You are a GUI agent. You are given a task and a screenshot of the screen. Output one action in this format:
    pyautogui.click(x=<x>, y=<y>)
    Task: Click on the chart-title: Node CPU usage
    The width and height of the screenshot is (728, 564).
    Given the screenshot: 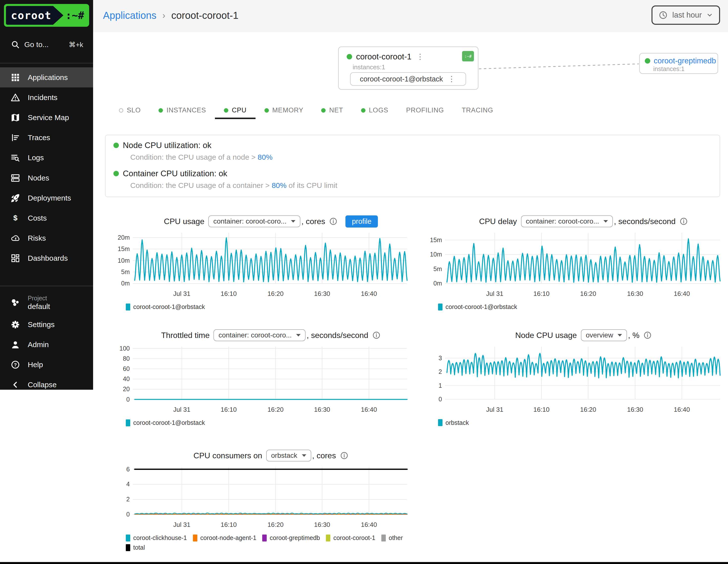 What is the action you would take?
    pyautogui.click(x=546, y=335)
    